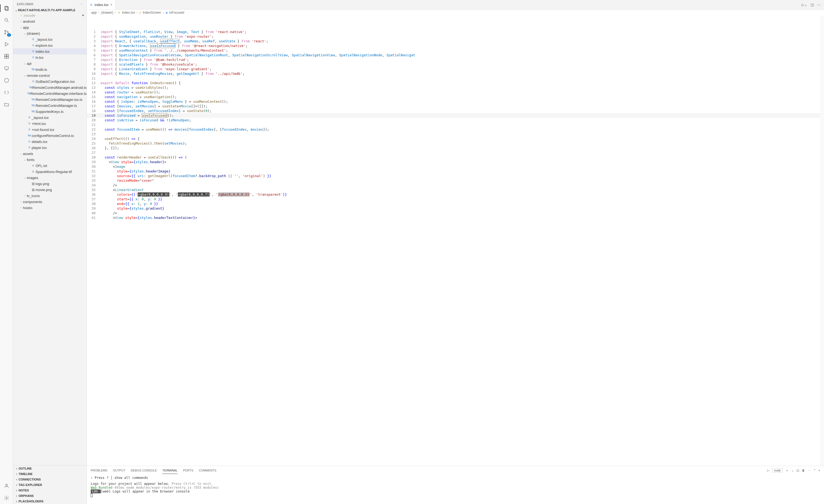 The height and width of the screenshot is (504, 824). Describe the element at coordinates (455, 36) in the screenshot. I see `code-line: 2import { useNavigation, useRouter } fro…` at that location.